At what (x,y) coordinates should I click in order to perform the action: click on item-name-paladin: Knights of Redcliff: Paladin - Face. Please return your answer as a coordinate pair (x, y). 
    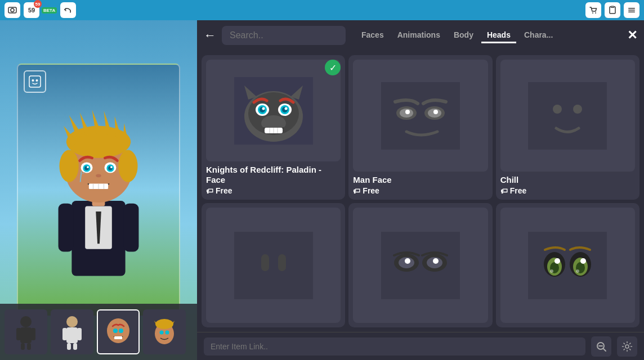
    Looking at the image, I should click on (274, 175).